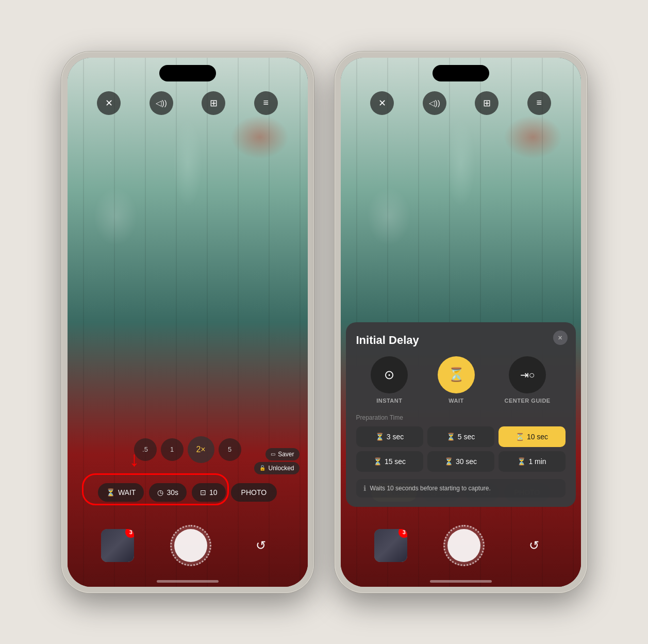  I want to click on grid-btn-2: ⊞, so click(487, 103).